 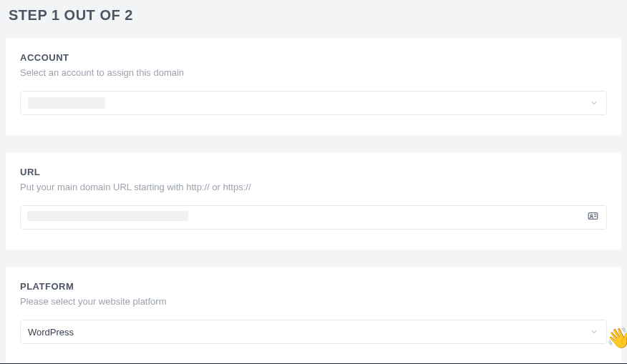 I want to click on platform-description: Please select your website platform, so click(x=314, y=302).